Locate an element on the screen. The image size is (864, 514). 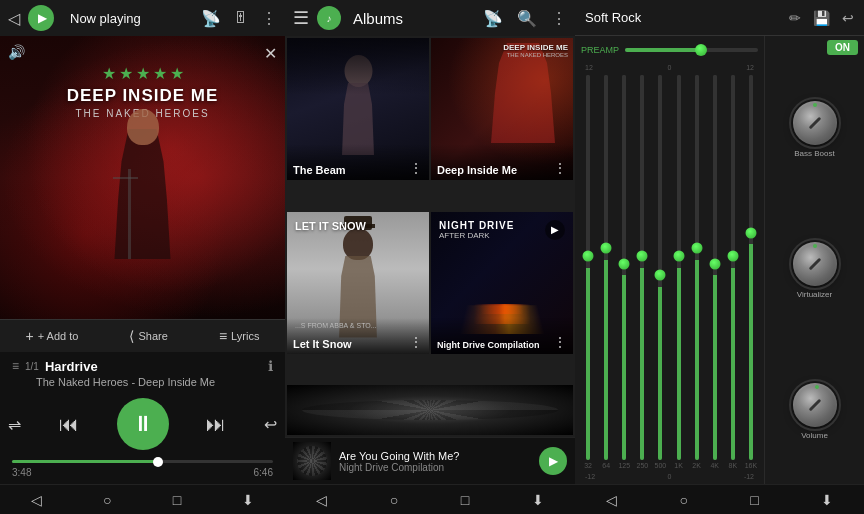
volume-icon: 🔊 is located at coordinates (16, 52).